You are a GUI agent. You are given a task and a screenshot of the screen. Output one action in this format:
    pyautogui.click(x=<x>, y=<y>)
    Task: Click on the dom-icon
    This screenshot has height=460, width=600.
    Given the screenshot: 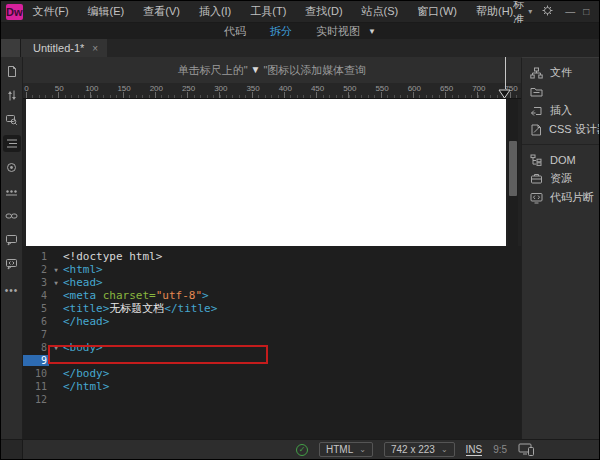 What is the action you would take?
    pyautogui.click(x=536, y=160)
    